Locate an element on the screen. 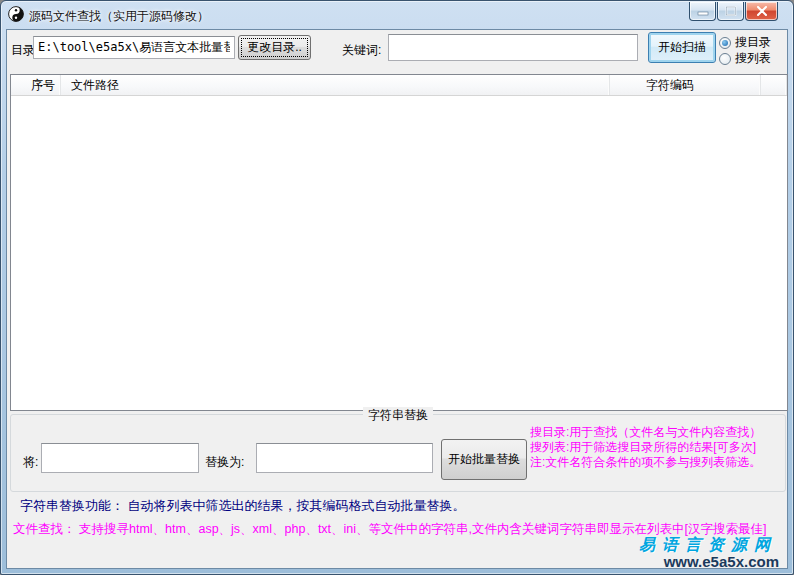 This screenshot has height=575, width=794. search-help-text: 搜目录:用于查找（文件名与文件内容查找） 搜列表:用于筛选搜目录所得的结果[可多… is located at coordinates (658, 448).